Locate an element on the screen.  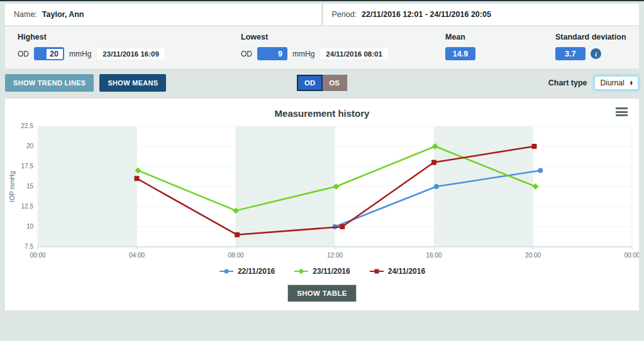
svg-text: 7.5 is located at coordinates (29, 246).